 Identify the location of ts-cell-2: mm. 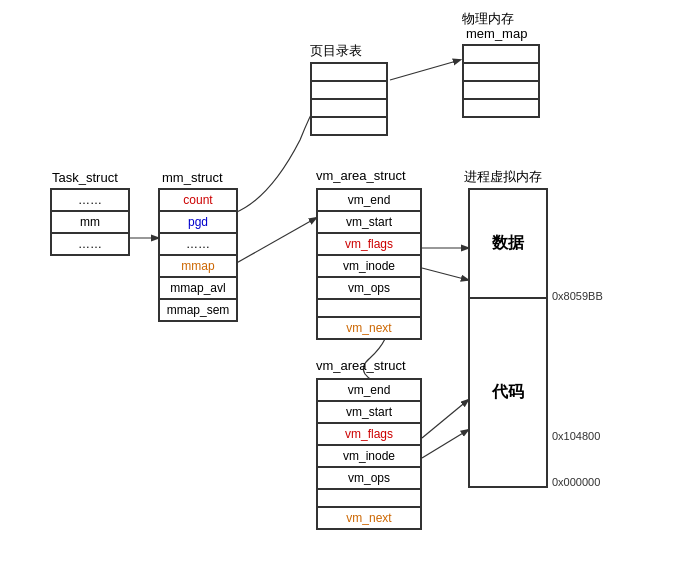
(90, 222).